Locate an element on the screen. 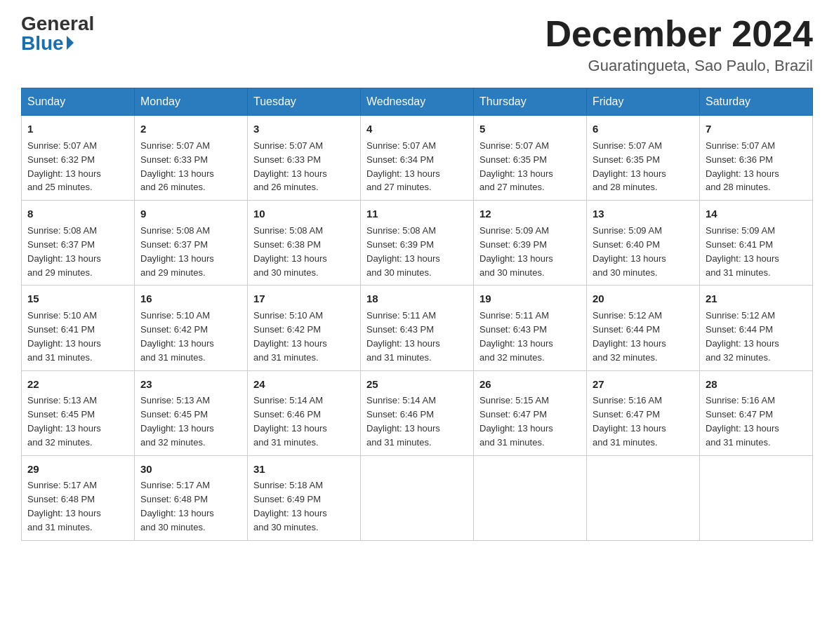 The image size is (834, 644). day-number: 29 is located at coordinates (78, 469).